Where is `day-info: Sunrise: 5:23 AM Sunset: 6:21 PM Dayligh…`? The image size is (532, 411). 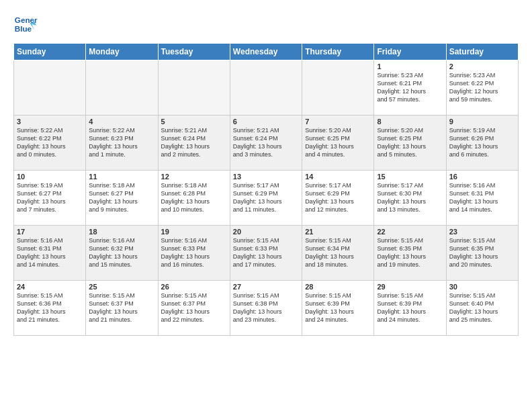 day-info: Sunrise: 5:23 AM Sunset: 6:21 PM Dayligh… is located at coordinates (410, 87).